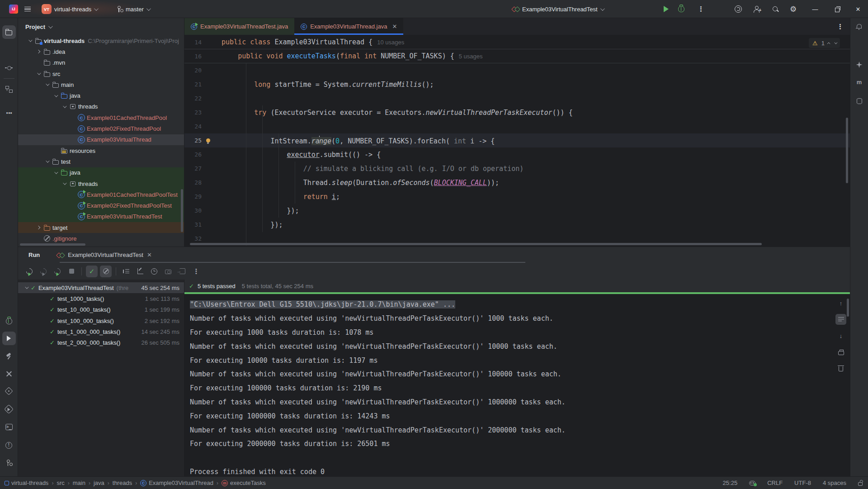  What do you see at coordinates (154, 271) in the screenshot?
I see `test-history-button` at bounding box center [154, 271].